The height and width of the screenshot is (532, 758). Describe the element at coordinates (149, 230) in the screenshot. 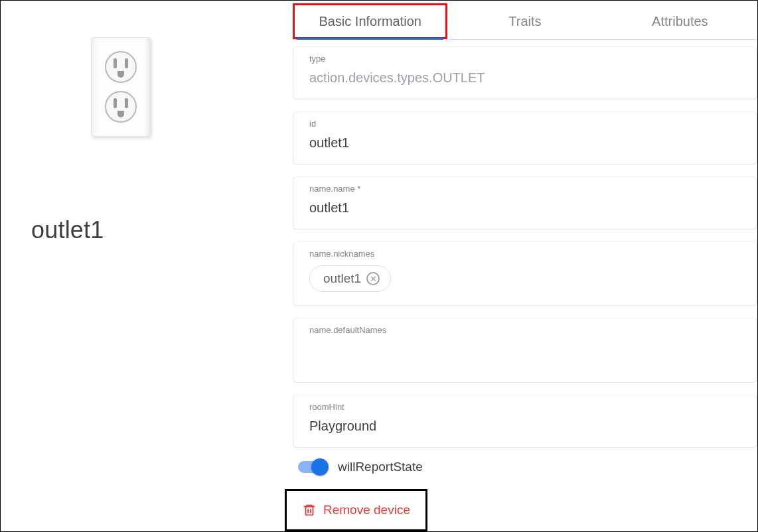

I see `device-title: outlet1` at that location.